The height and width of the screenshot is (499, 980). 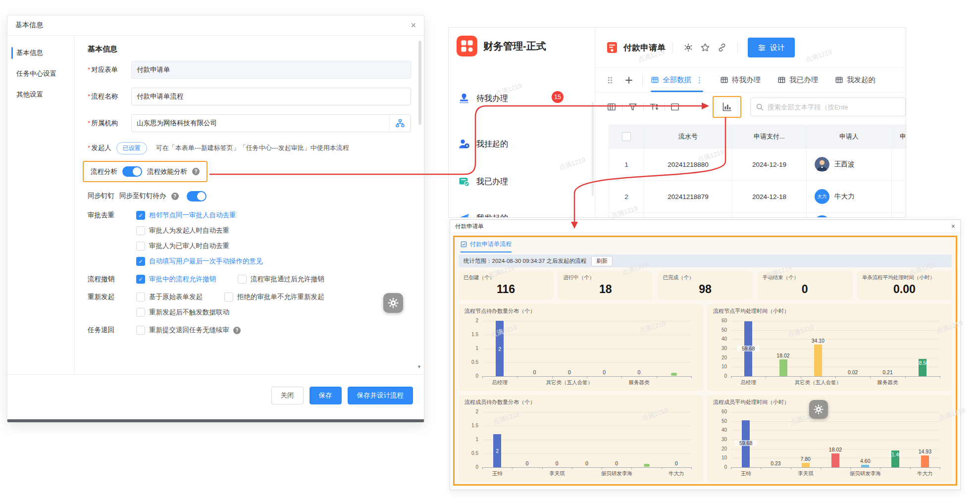 I want to click on axis, so click(x=835, y=467).